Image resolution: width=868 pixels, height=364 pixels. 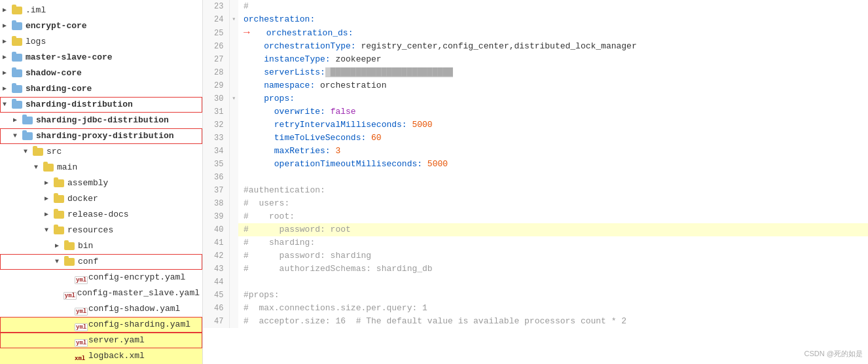 What do you see at coordinates (308, 255) in the screenshot?
I see `comment-text: # password: sharding` at bounding box center [308, 255].